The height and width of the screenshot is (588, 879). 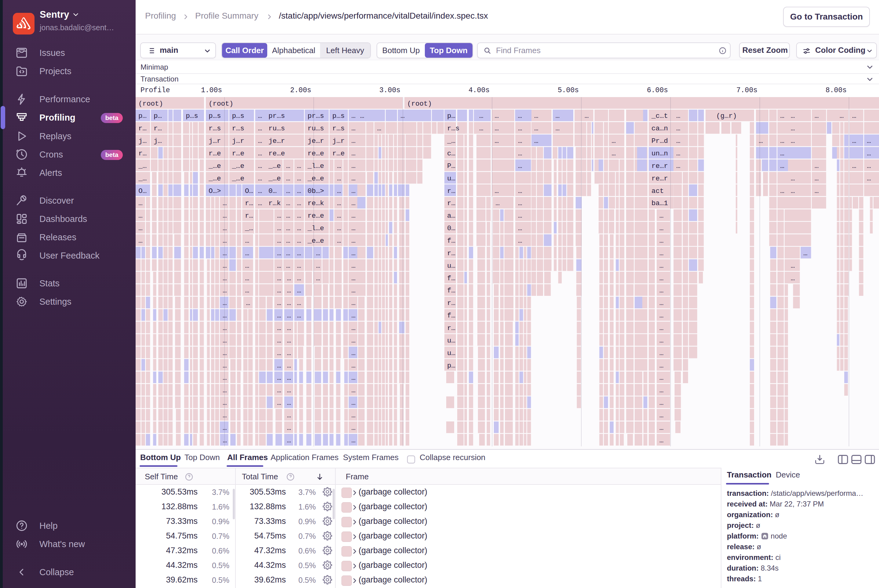 What do you see at coordinates (275, 203) in the screenshot?
I see `svg-text: r…k` at bounding box center [275, 203].